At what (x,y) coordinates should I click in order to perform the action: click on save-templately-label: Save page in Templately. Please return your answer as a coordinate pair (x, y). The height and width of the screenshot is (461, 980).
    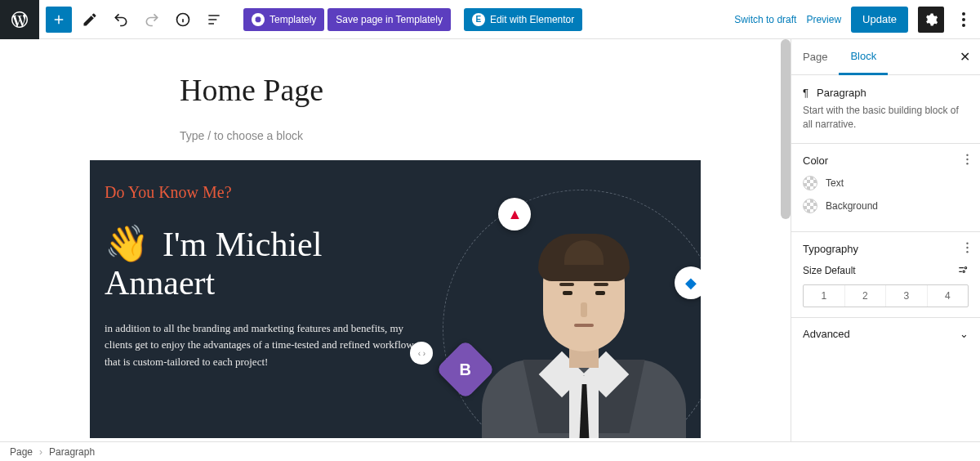
    Looking at the image, I should click on (389, 20).